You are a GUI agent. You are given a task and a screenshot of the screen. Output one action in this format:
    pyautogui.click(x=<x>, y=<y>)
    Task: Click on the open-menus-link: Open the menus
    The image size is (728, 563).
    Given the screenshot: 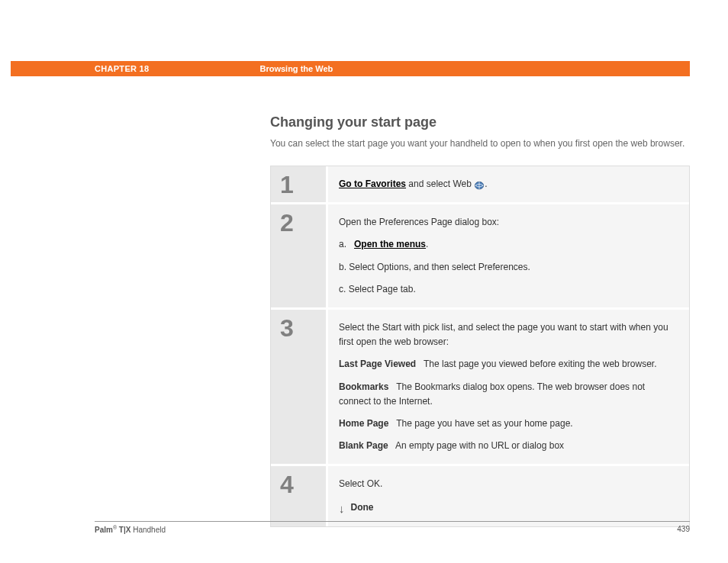 What is the action you would take?
    pyautogui.click(x=390, y=244)
    